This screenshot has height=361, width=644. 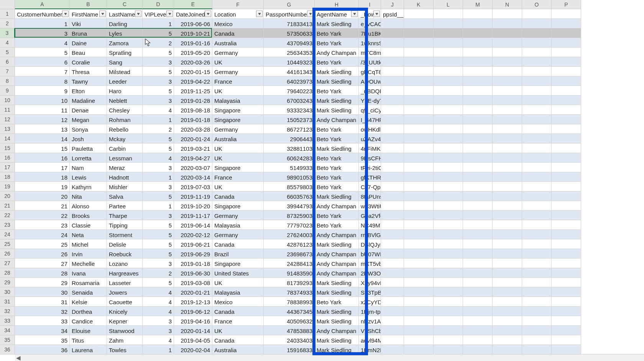 What do you see at coordinates (193, 120) in the screenshot?
I see `cell-E: 2019-01-18` at bounding box center [193, 120].